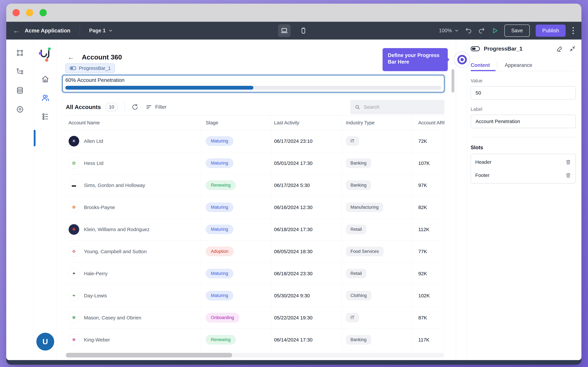 Image resolution: width=588 pixels, height=367 pixels. What do you see at coordinates (221, 340) in the screenshot?
I see `stage-badge: Renewing` at bounding box center [221, 340].